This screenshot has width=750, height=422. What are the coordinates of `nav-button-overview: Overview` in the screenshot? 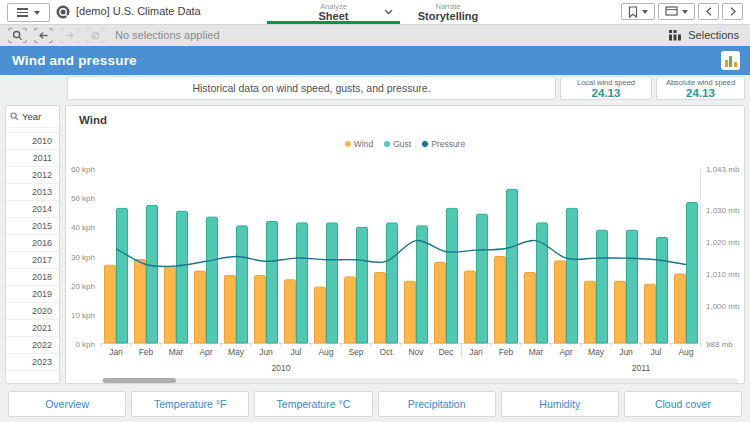 It's located at (67, 404).